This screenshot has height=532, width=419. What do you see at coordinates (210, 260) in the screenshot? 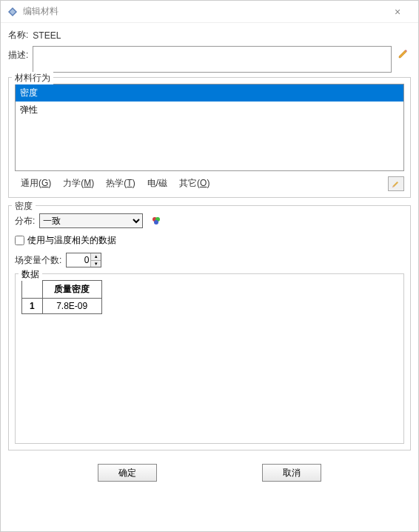
I see `field-vars-row: 场变量个数: ▲ ▼` at bounding box center [210, 260].